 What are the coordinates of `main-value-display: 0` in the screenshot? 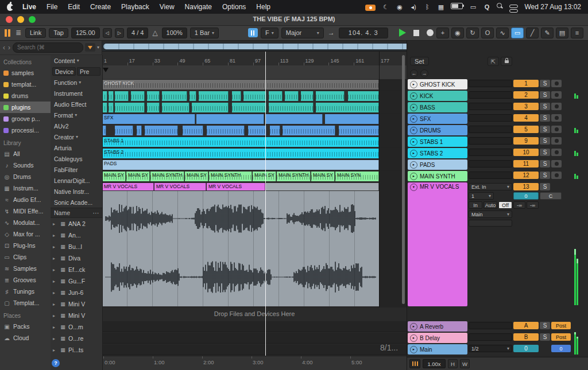 It's located at (561, 349).